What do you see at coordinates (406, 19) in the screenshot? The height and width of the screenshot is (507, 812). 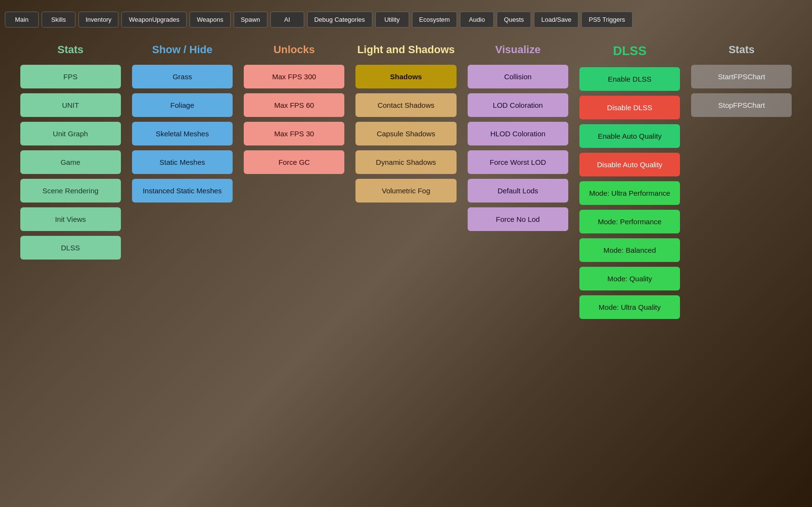 I see `top-navigation: MainSkillsInventoryWeaponUpgradesWeapons…` at bounding box center [406, 19].